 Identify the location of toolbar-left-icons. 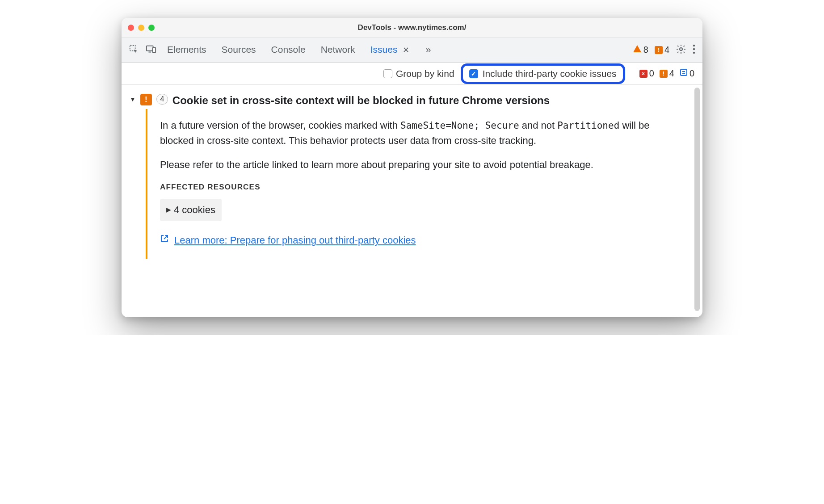
(145, 50).